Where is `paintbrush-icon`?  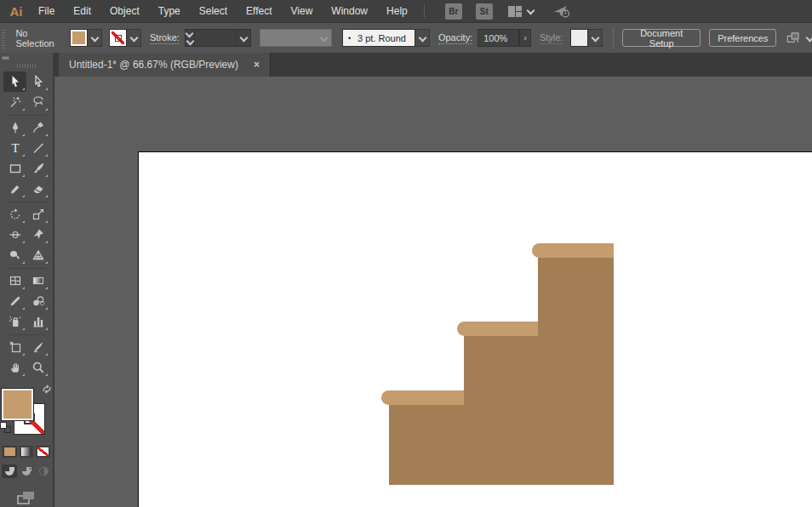 paintbrush-icon is located at coordinates (38, 168).